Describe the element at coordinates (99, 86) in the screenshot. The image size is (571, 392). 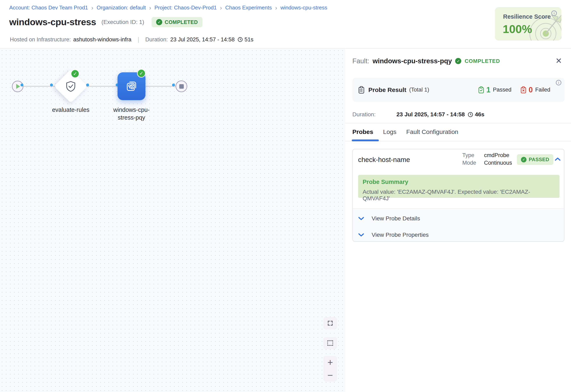
I see `pipeline-edge` at that location.